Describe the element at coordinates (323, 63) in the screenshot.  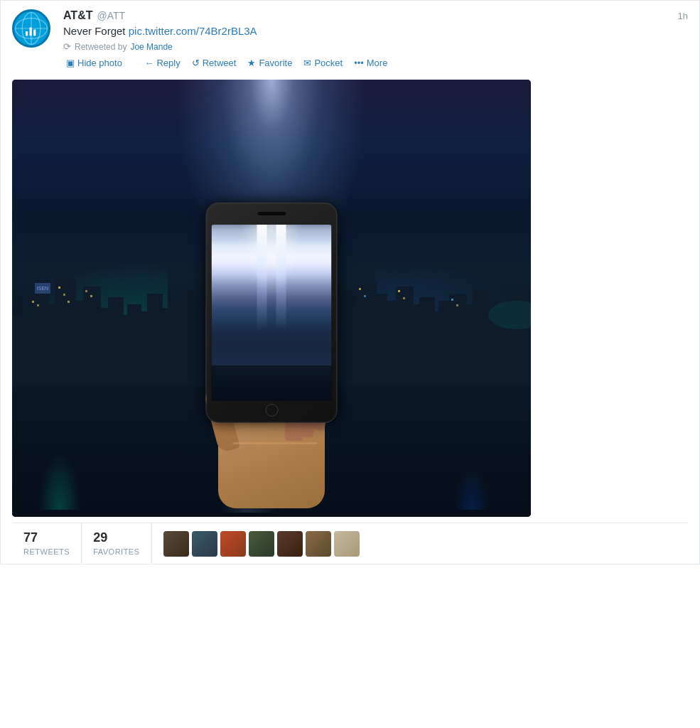
I see `pocket-button: ✉ Pocket` at that location.